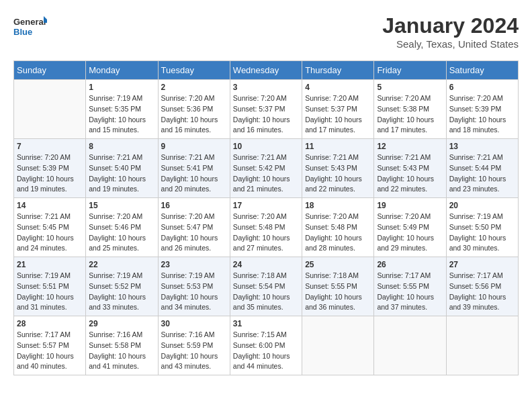 The image size is (532, 411). I want to click on day-number: 27, so click(482, 265).